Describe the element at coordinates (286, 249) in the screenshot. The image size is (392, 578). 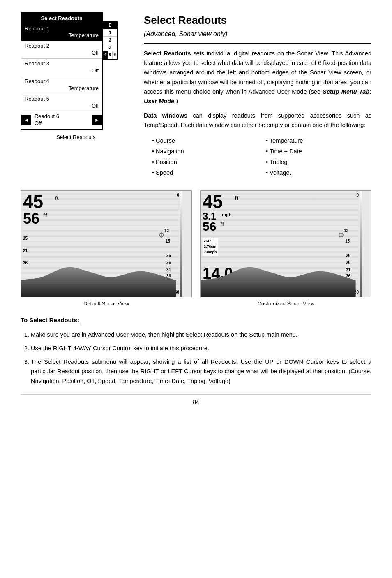
I see `customized-sonar-view: 0 60 45 ft 3.1 mph 56 °f 2:47 2.76sm 7.0…` at that location.